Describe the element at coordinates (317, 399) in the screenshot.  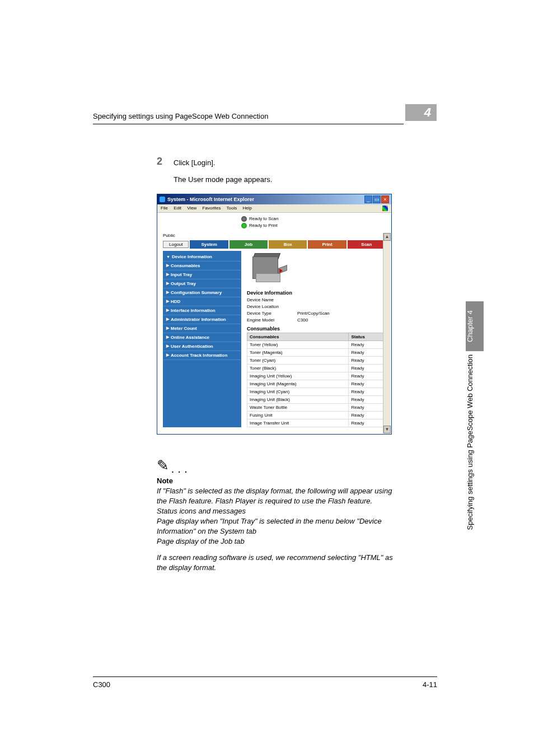
I see `table-row: Imaging Unit (Black)Ready` at that location.